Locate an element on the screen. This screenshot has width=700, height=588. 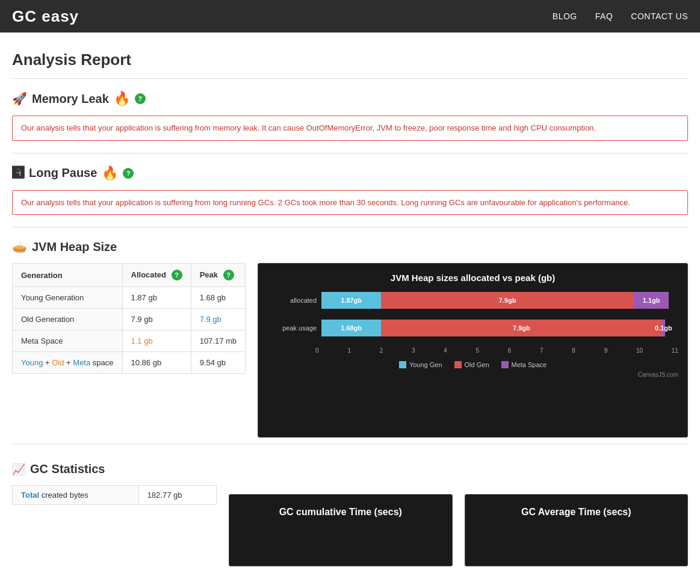
gen-cell: Young + Old + Meta space is located at coordinates (67, 363).